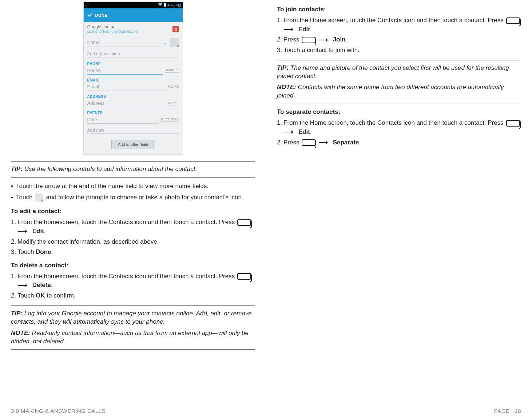 This screenshot has height=419, width=532. What do you see at coordinates (130, 31) in the screenshot?
I see `account-email: scotliondrewbridge@gmail.com` at bounding box center [130, 31].